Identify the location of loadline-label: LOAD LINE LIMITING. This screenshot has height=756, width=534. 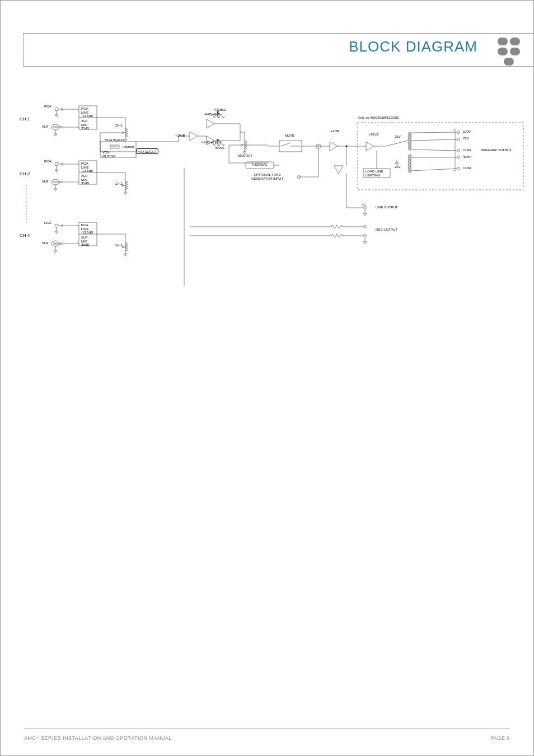
(374, 174).